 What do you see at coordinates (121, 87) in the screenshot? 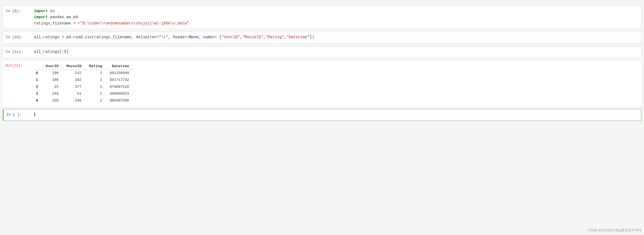
I see `table-cell: 878887116` at bounding box center [121, 87].